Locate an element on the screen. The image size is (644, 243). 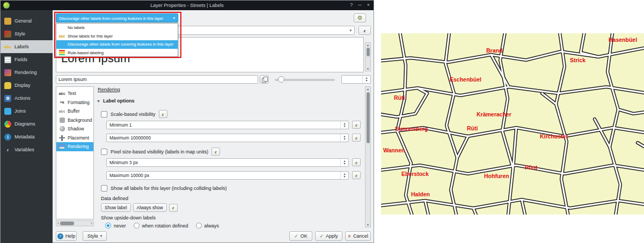
minimize-button: ─ is located at coordinates (360, 5).